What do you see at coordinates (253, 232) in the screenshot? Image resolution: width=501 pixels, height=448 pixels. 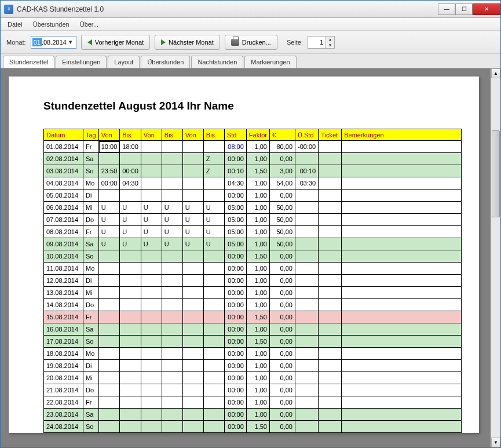 I see `table-row: 08.08.2014FrUUUUUU05:001,0050,00` at bounding box center [253, 232].